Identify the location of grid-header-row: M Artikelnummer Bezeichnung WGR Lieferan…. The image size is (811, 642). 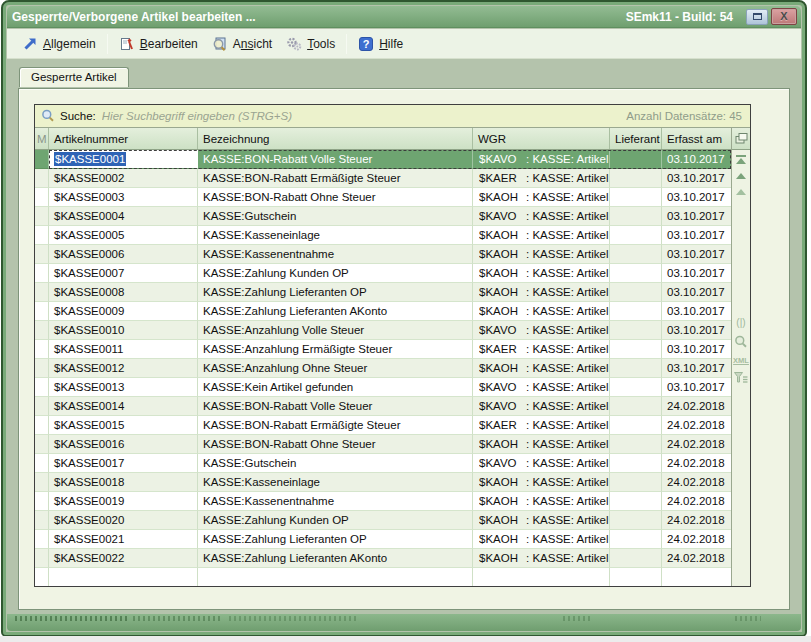
(383, 139).